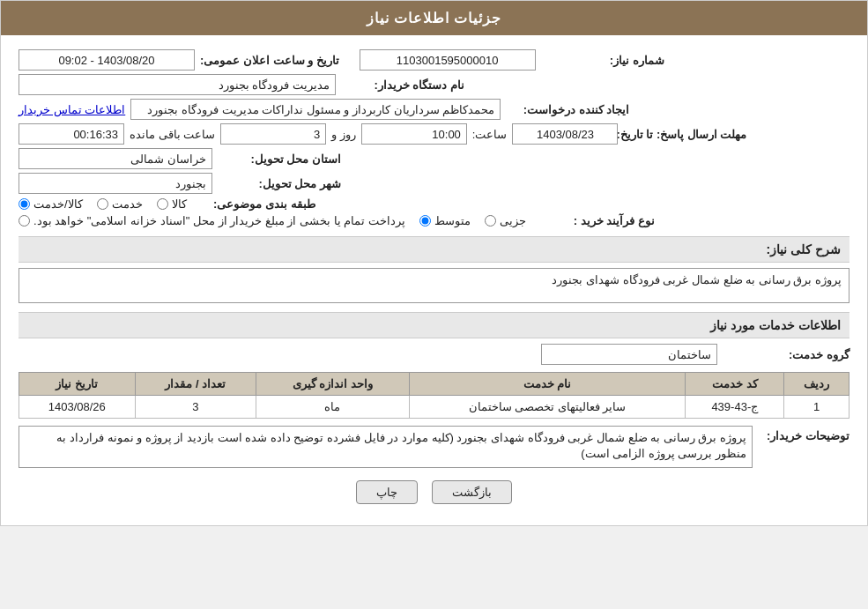  I want to click on row-purchase-type: نوع فرآیند خرید : پرداخت تمام یا بخشی از…, so click(434, 220).